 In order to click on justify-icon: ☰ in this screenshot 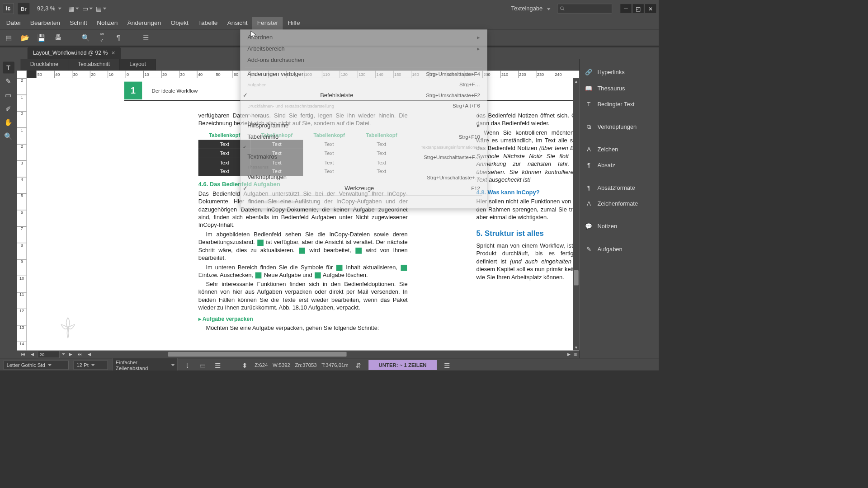, I will do `click(218, 365)`.